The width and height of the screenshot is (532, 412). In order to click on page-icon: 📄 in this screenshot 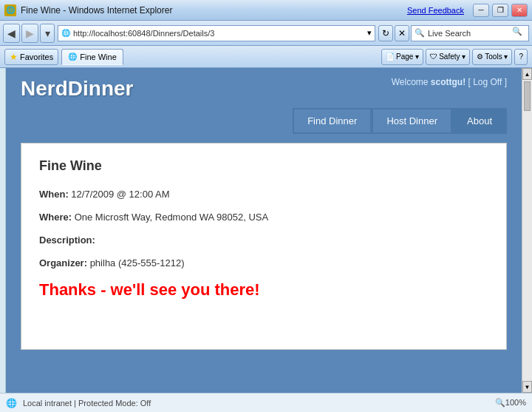, I will do `click(390, 56)`.